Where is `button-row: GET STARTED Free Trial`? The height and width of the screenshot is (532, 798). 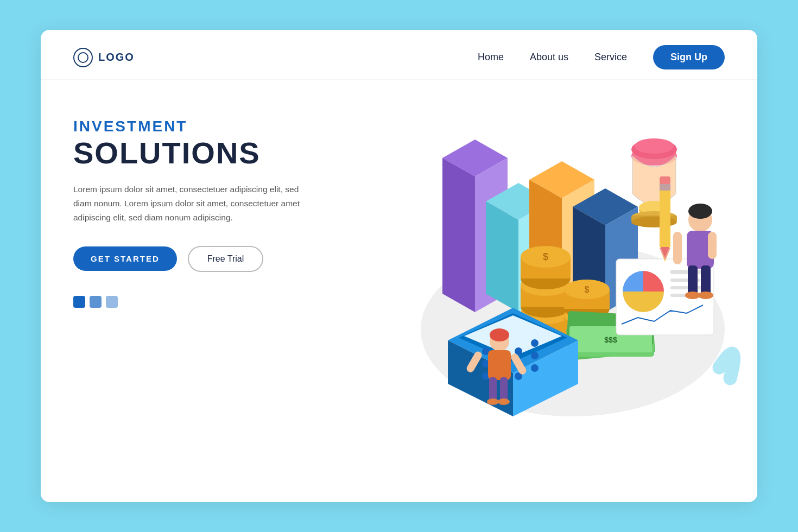
button-row: GET STARTED Free Trial is located at coordinates (204, 259).